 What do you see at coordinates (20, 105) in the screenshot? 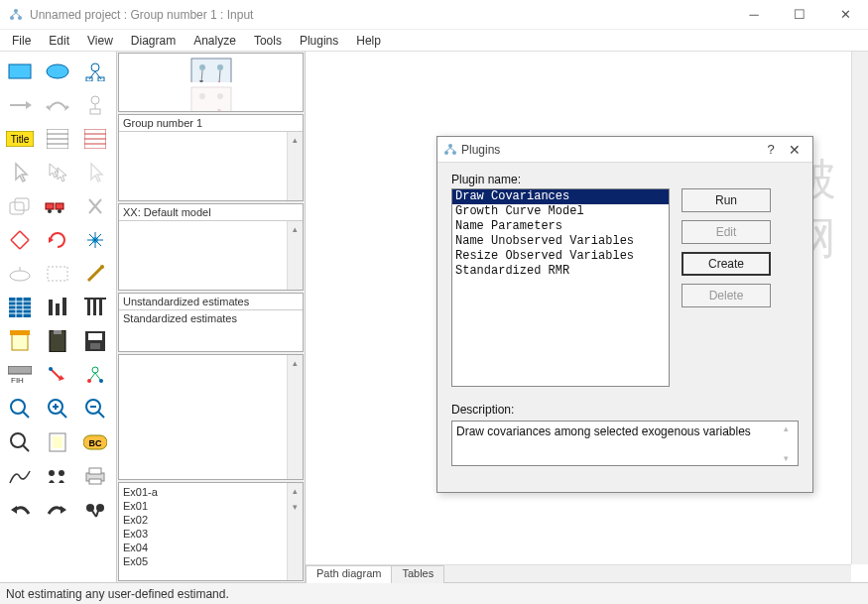
I see `tool-path-arrow` at bounding box center [20, 105].